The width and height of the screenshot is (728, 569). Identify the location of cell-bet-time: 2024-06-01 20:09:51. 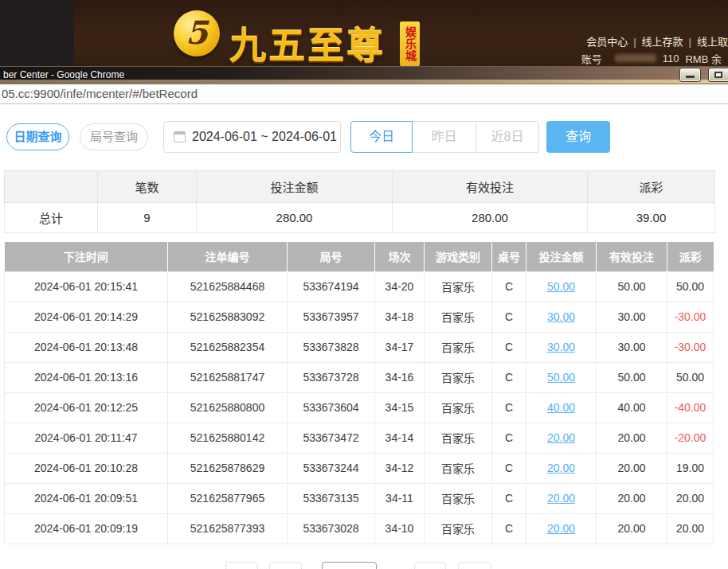
(86, 498).